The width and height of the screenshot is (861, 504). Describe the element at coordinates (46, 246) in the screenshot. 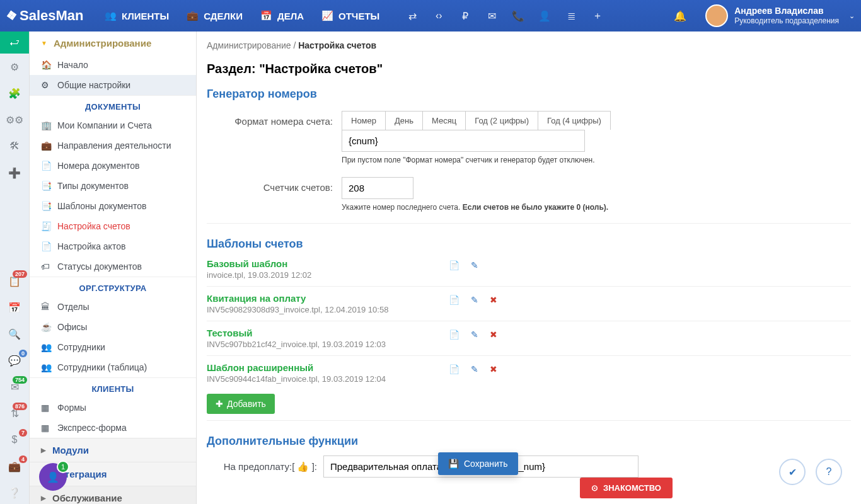

I see `doc-icon: 📄` at that location.